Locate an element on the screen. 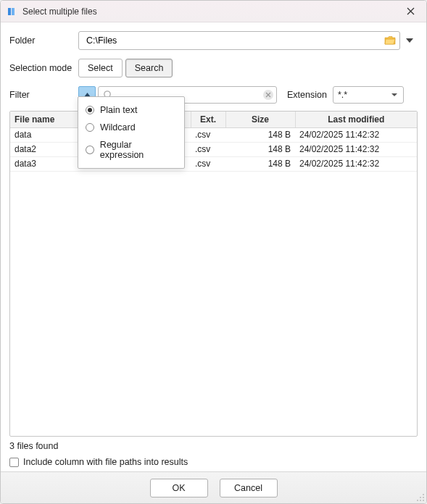 This screenshot has height=504, width=427. selection-mode-select: Select is located at coordinates (100, 68).